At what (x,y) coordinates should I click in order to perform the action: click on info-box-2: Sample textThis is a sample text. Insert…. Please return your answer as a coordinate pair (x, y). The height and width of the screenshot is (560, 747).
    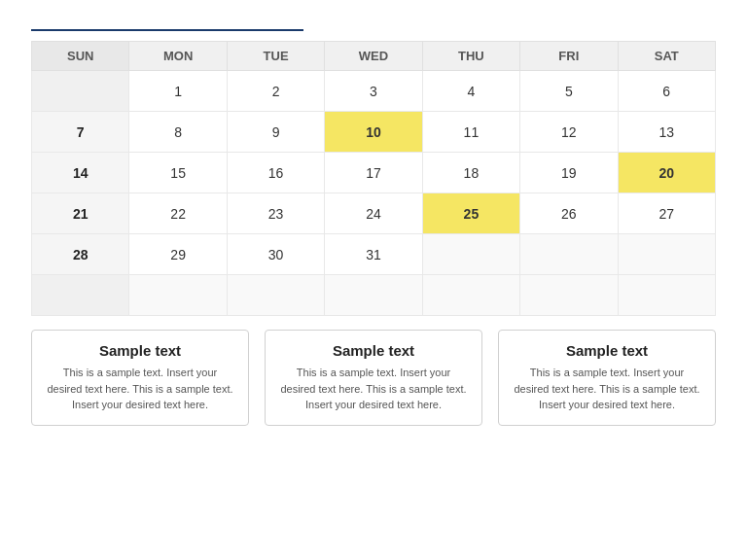
    Looking at the image, I should click on (374, 377).